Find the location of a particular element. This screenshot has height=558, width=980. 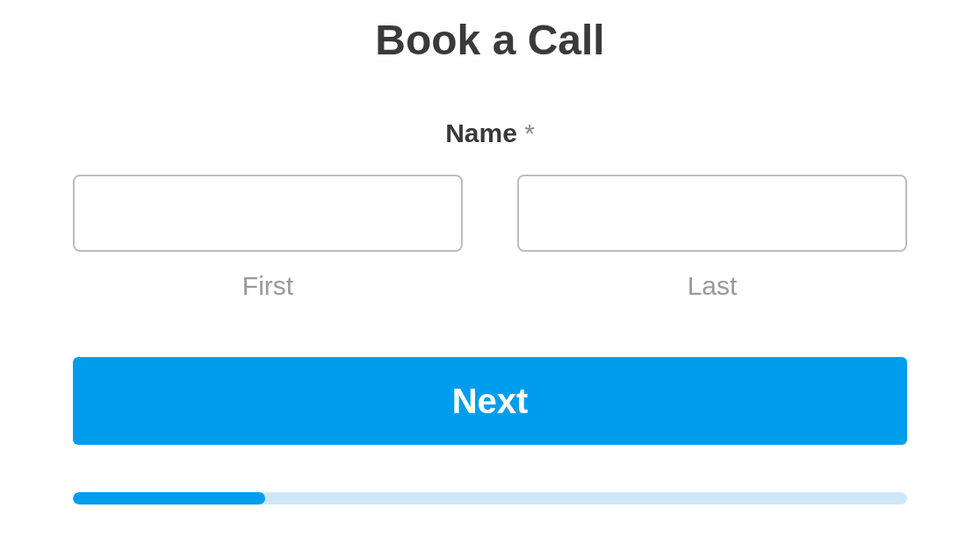

name-label: Name is located at coordinates (481, 133).